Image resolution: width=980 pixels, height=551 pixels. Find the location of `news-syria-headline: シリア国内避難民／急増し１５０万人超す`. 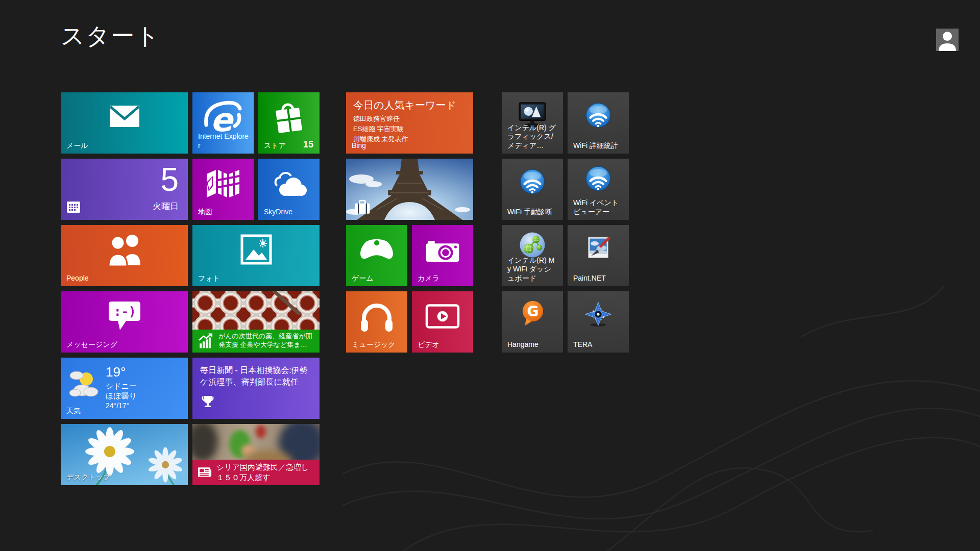

news-syria-headline: シリア国内避難民／急増し１５０万人超す is located at coordinates (266, 472).